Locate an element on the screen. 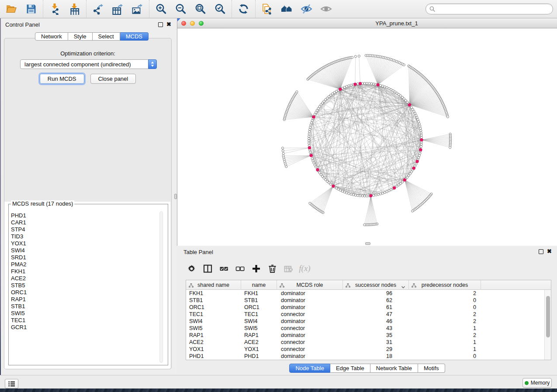  save-session-icon is located at coordinates (31, 9).